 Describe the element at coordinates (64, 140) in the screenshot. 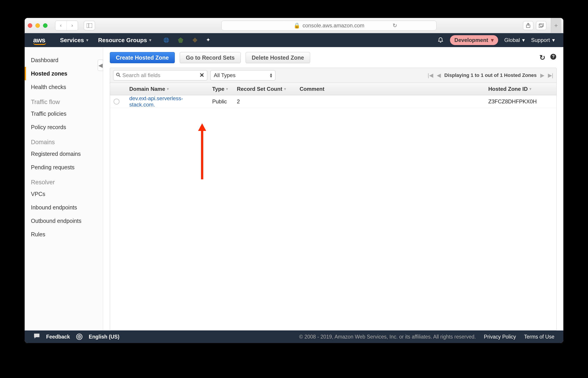

I see `sidebar-section-domains: Domains` at that location.